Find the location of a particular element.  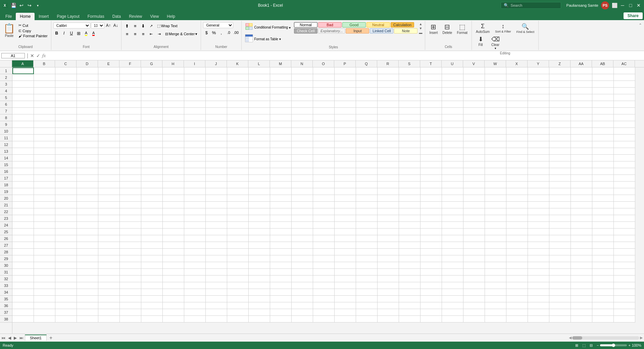

cell-U30 is located at coordinates (453, 265).